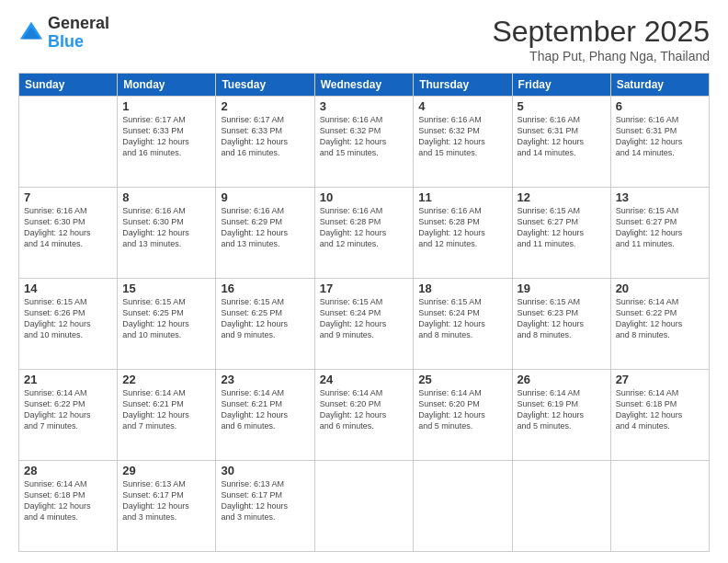 The height and width of the screenshot is (563, 728). Describe the element at coordinates (68, 416) in the screenshot. I see `calendar-cell: 21Sunrise: 6:14 AM Sunset: 6:22 PM Dayli…` at that location.